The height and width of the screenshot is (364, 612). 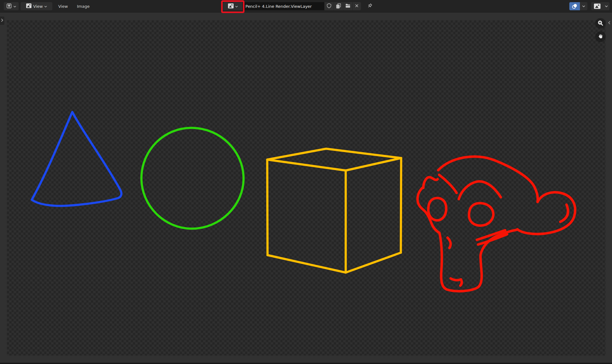 What do you see at coordinates (298, 6) in the screenshot?
I see `image-datablock-cluster: Pencil+ 4.Line Render.ViewLayer` at bounding box center [298, 6].